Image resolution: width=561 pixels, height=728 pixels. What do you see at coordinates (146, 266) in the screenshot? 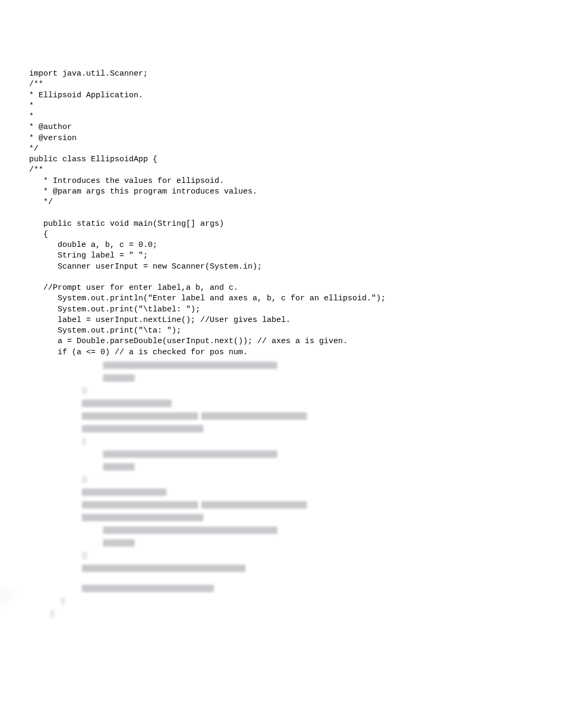
I see `code-line: Scanner userInput = new Scanner(System.i…` at bounding box center [146, 266].